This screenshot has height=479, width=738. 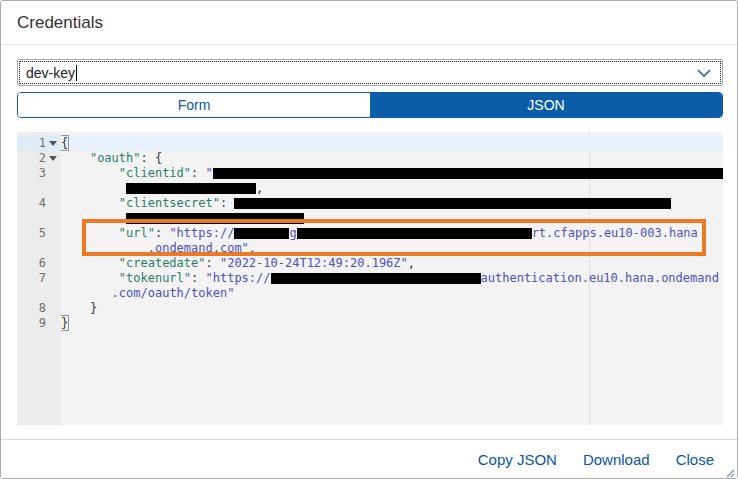 I want to click on code-token: "oauth", so click(x=116, y=158).